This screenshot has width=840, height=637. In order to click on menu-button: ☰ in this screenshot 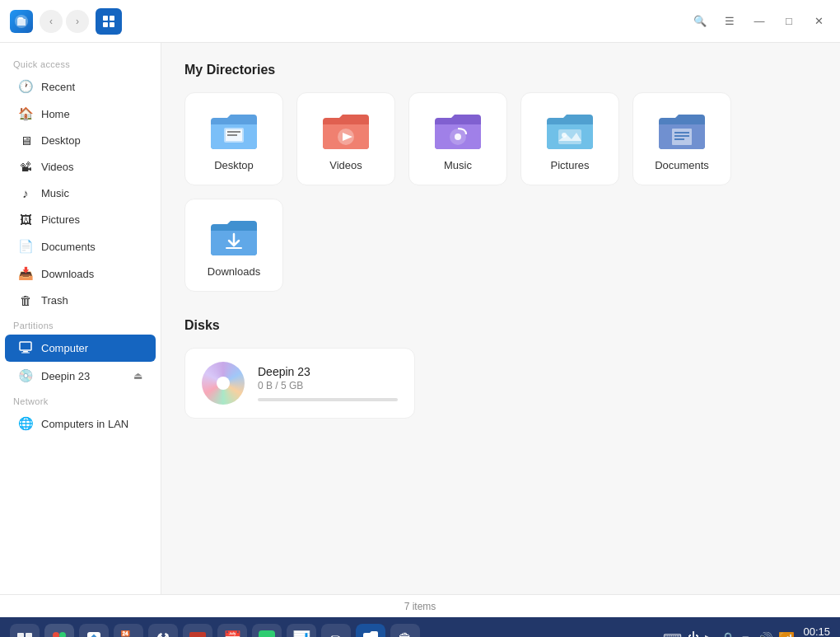, I will do `click(730, 21)`.